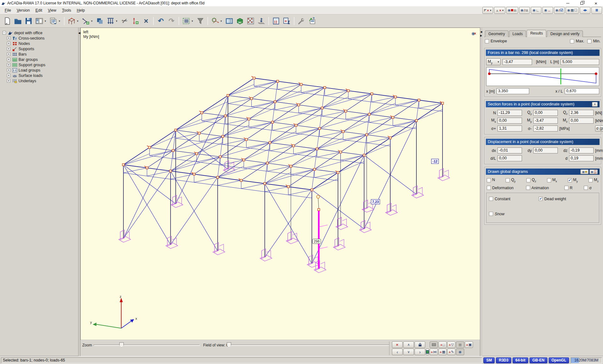  I want to click on show-grid-toggle-button: ◉▦☐, so click(572, 10).